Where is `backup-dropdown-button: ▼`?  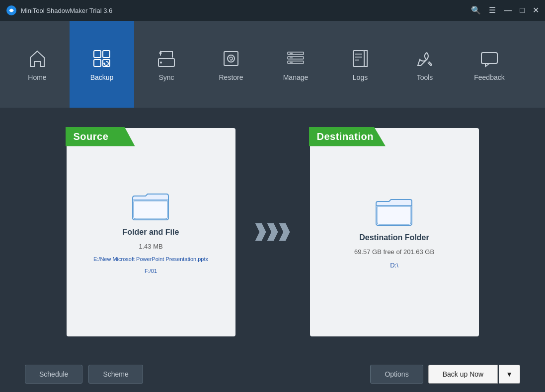
backup-dropdown-button: ▼ is located at coordinates (510, 374).